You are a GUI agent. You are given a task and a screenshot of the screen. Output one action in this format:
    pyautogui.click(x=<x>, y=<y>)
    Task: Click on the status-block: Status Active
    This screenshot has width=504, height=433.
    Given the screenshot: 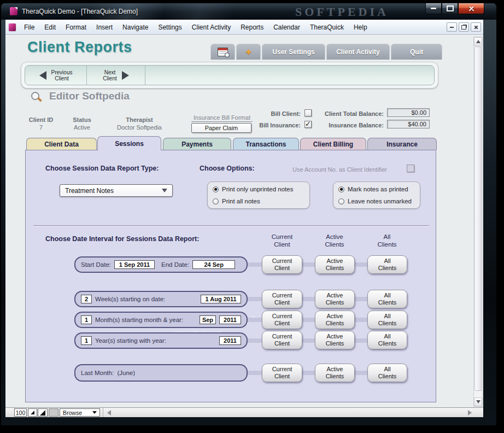 What is the action you would take?
    pyautogui.click(x=82, y=124)
    